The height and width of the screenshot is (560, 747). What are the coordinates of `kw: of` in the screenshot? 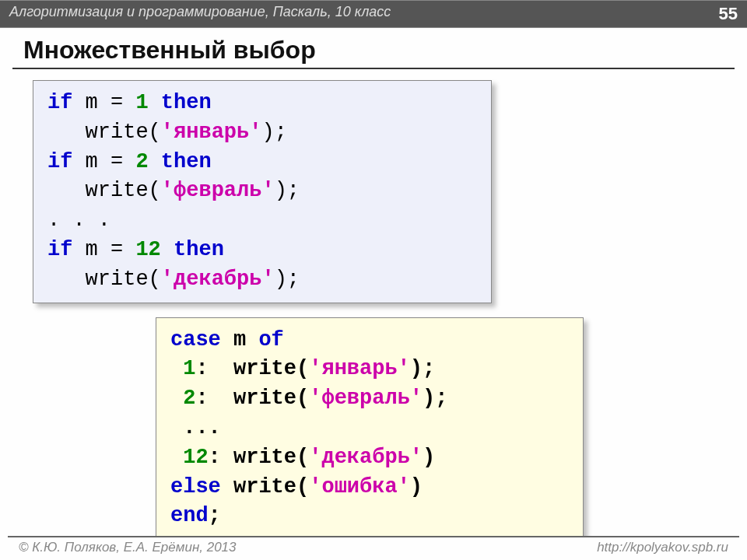 It's located at (271, 340).